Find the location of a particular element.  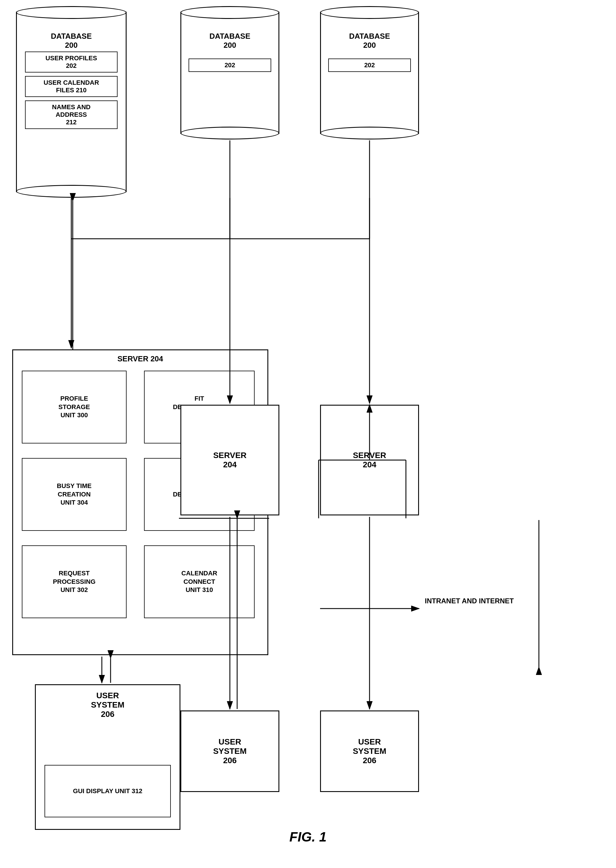

database-right: DATABASE 200 202 is located at coordinates (369, 73).